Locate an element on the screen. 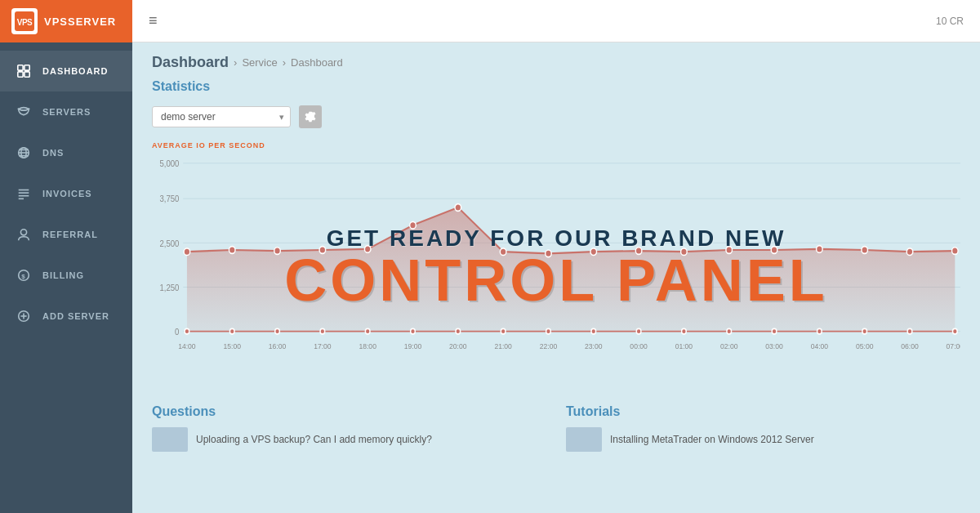  breadcrumb-sep1: › is located at coordinates (235, 62).